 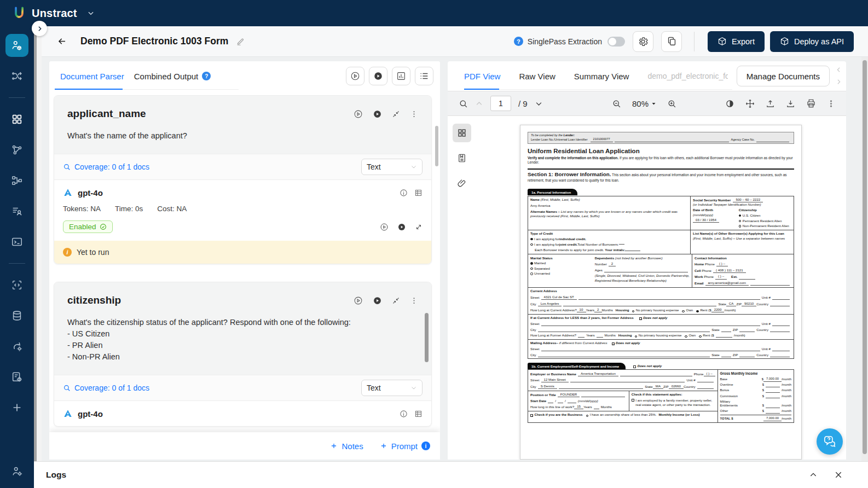 What do you see at coordinates (756, 374) in the screenshot?
I see `form-label: Gross Monthly Income` at bounding box center [756, 374].